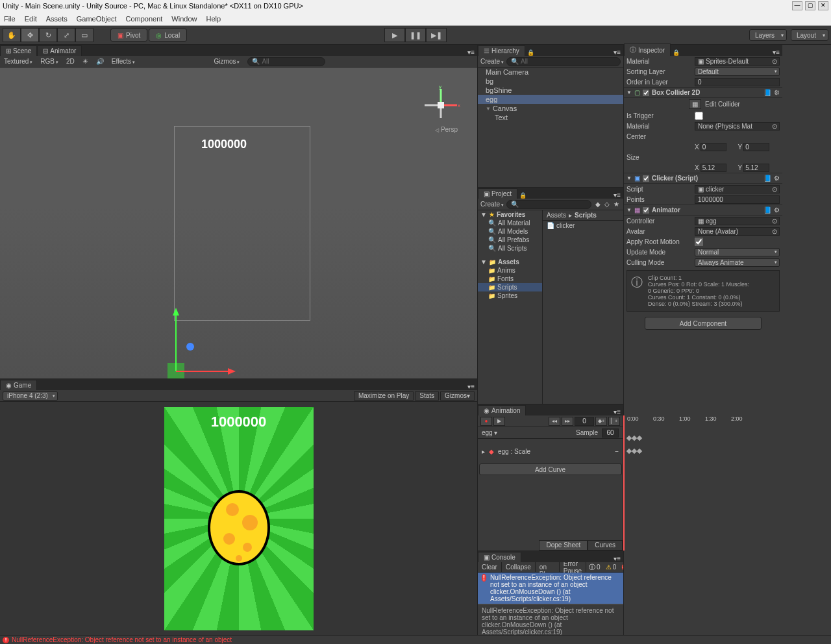 Image resolution: width=831 pixels, height=644 pixels. I want to click on culling-mode-dropdown: Always Animate, so click(738, 262).